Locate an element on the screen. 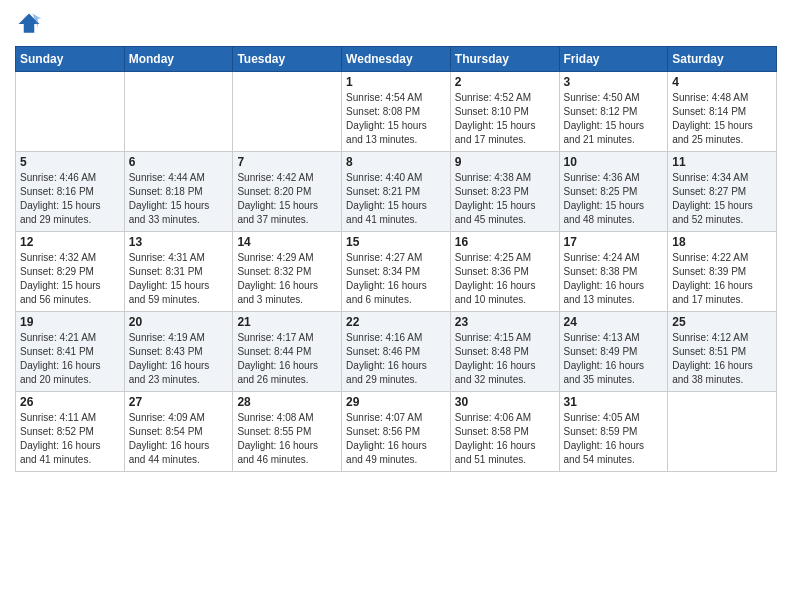 The height and width of the screenshot is (612, 792). day-number: 19 is located at coordinates (70, 322).